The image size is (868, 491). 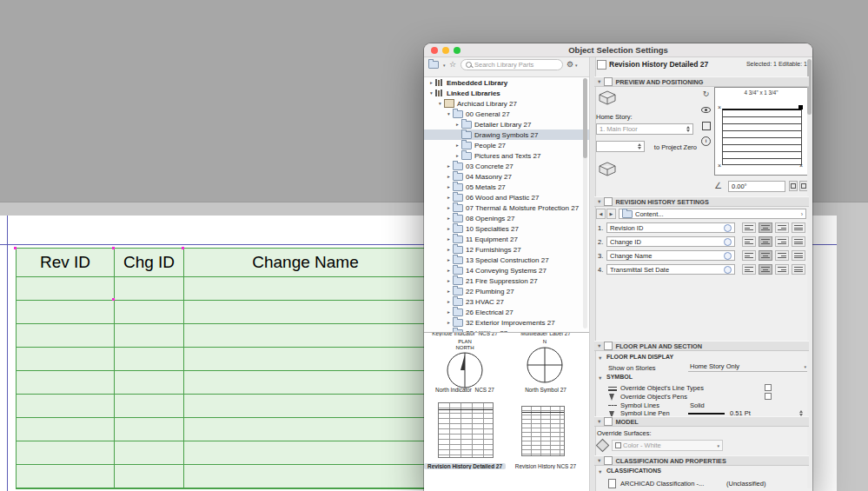 I want to click on tree-item: ▸Detailer Library 27, so click(x=507, y=124).